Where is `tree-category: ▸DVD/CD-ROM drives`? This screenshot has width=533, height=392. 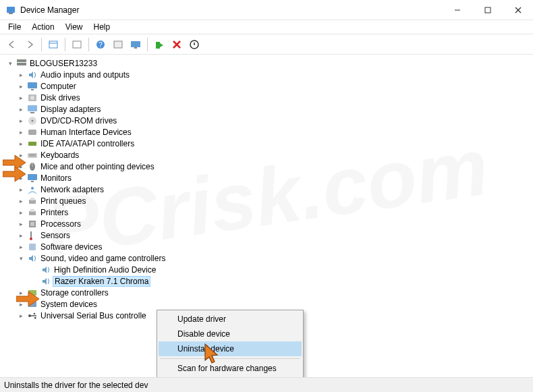 tree-category: ▸DVD/CD-ROM drives is located at coordinates (266, 120).